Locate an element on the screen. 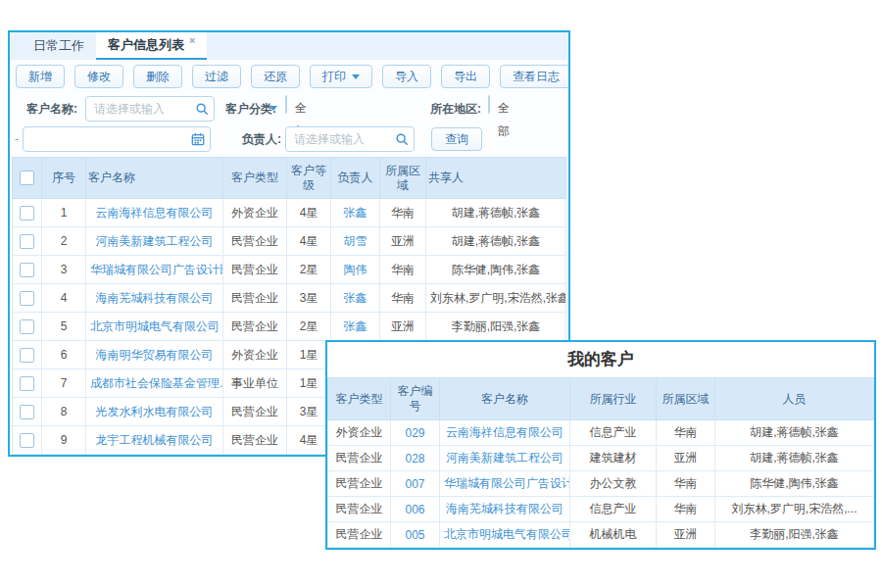 The image size is (882, 588). cell-no: 8 is located at coordinates (65, 412).